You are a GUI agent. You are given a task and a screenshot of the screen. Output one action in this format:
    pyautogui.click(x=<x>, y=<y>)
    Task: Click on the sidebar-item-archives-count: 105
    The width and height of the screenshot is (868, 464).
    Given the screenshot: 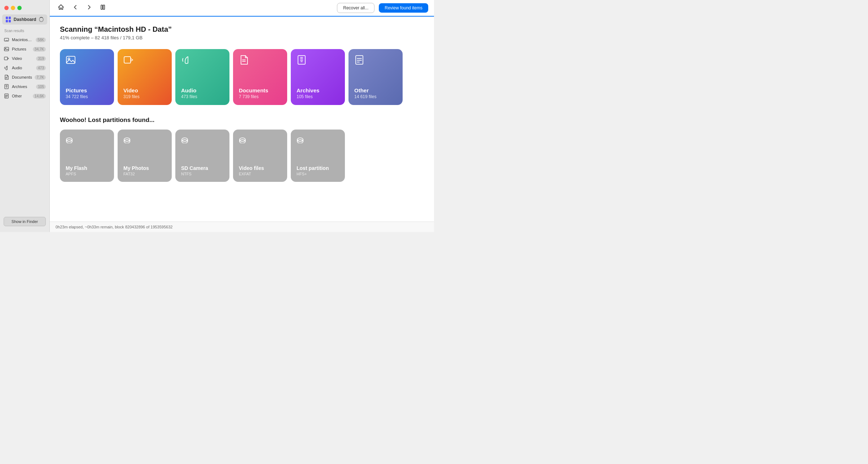 What is the action you would take?
    pyautogui.click(x=41, y=87)
    